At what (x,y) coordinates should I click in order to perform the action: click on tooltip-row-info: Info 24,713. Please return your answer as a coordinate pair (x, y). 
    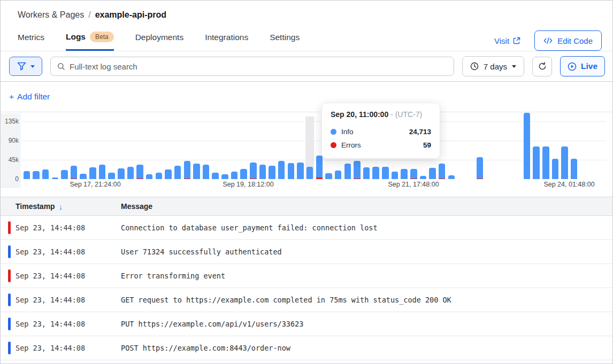
    Looking at the image, I should click on (381, 131).